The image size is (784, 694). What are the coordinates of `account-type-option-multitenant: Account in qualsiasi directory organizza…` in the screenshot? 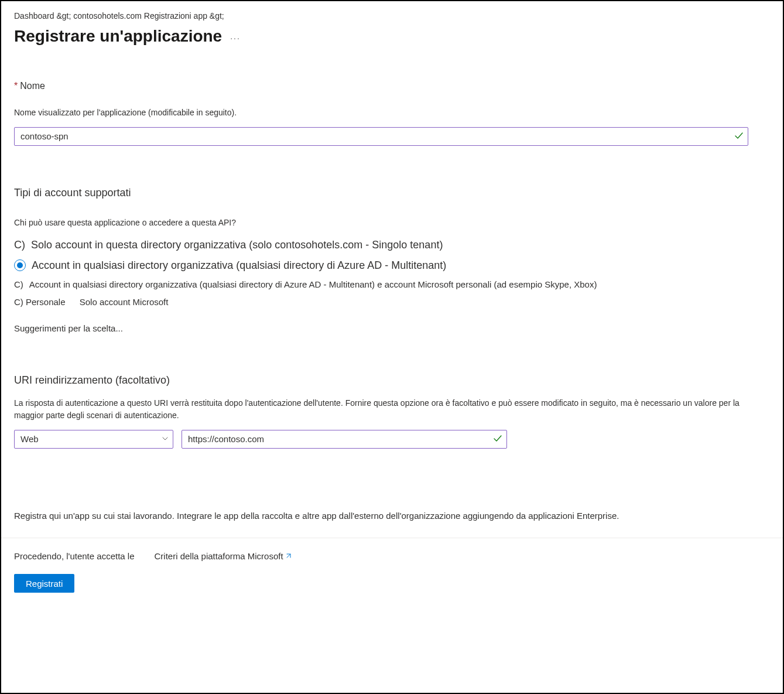 It's located at (392, 266).